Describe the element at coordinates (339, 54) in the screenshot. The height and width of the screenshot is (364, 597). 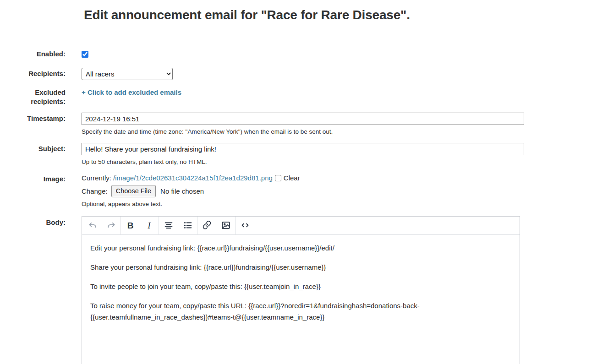
I see `enabled-field` at that location.